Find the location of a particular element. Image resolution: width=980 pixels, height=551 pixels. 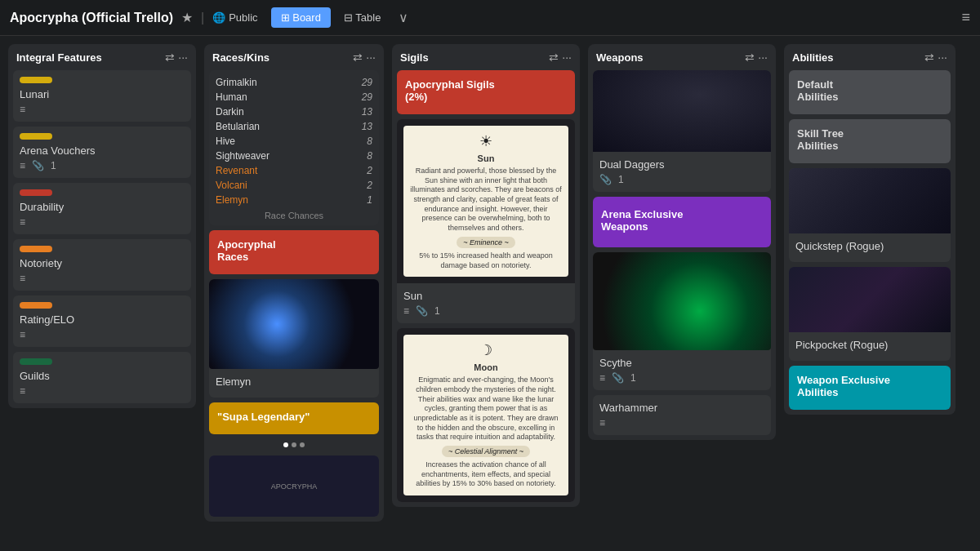

race-row-betularian: Betularian13 is located at coordinates (294, 127).